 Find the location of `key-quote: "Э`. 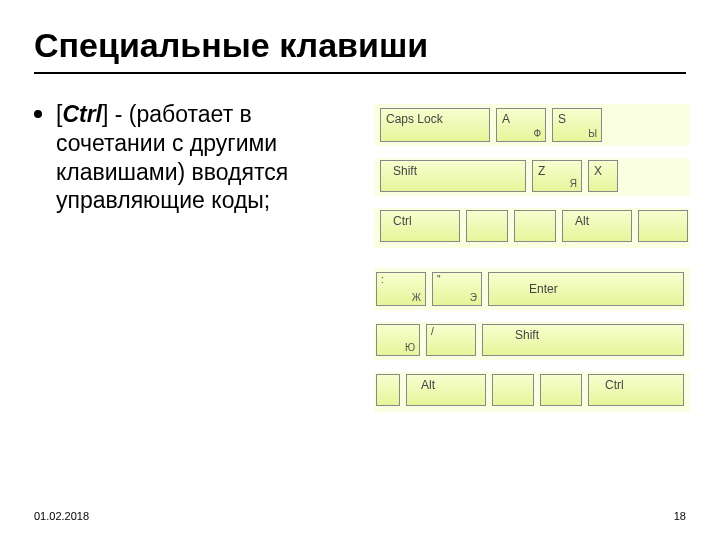

key-quote: "Э is located at coordinates (457, 289).